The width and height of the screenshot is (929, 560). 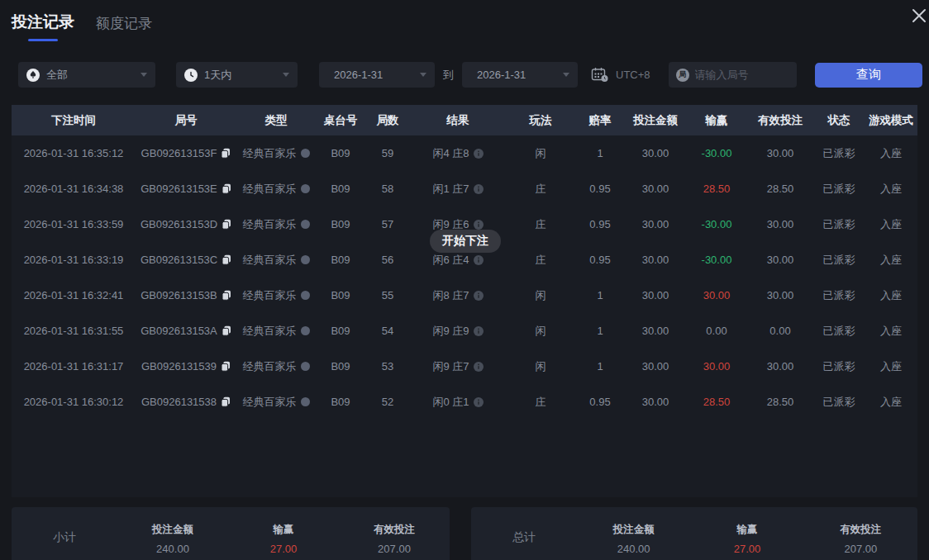 What do you see at coordinates (43, 22) in the screenshot?
I see `tab-label: 投注记录` at bounding box center [43, 22].